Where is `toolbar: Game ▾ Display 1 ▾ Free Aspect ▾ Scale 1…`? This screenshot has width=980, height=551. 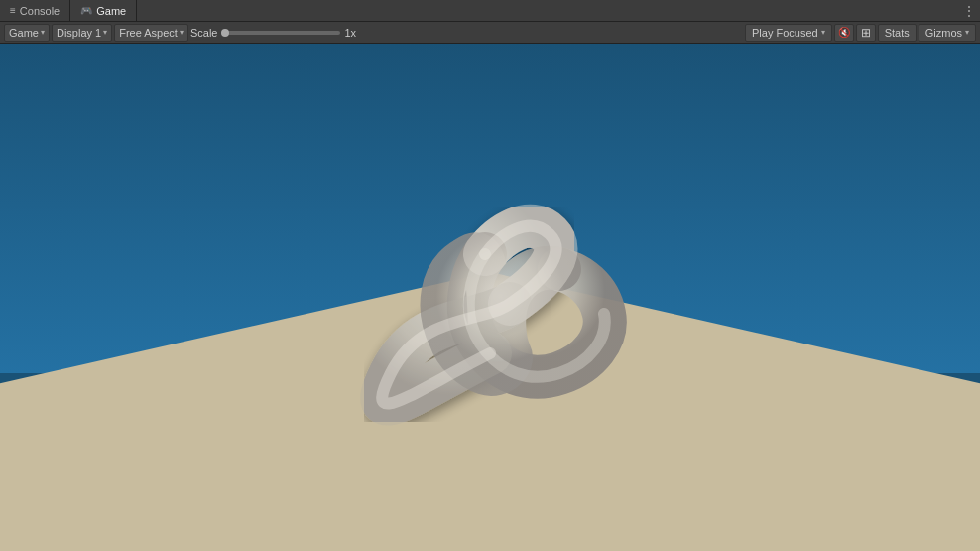
toolbar: Game ▾ Display 1 ▾ Free Aspect ▾ Scale 1… is located at coordinates (490, 33).